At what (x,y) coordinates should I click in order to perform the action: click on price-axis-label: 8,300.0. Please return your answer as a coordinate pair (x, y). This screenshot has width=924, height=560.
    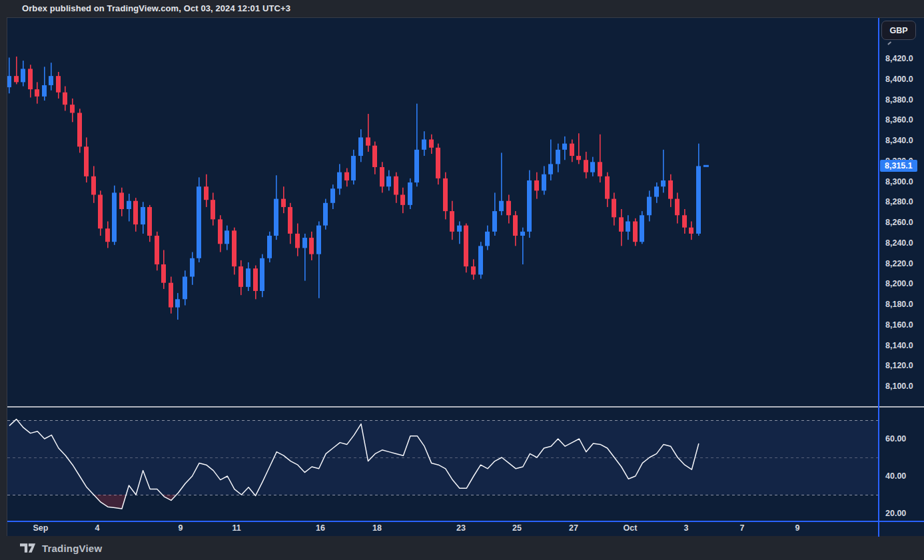
    Looking at the image, I should click on (899, 182).